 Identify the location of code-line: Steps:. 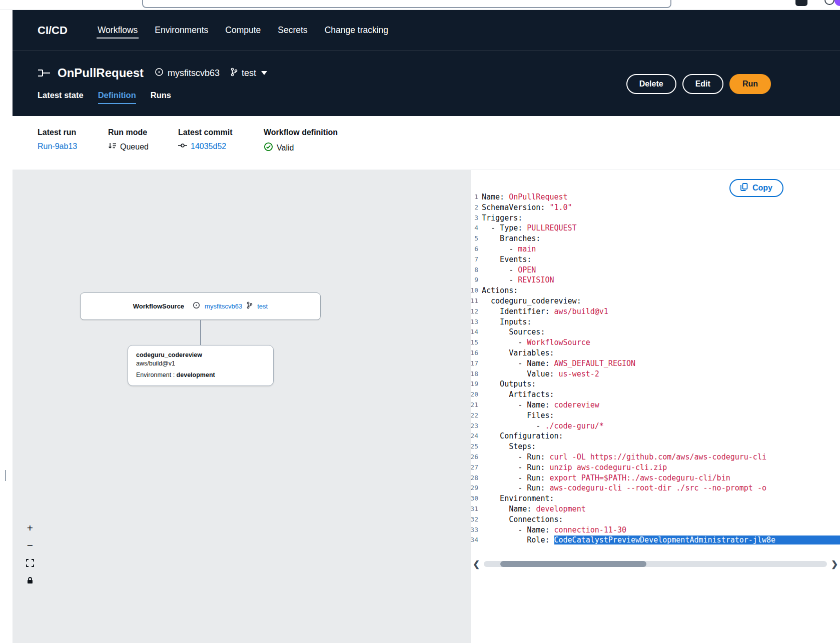
(659, 447).